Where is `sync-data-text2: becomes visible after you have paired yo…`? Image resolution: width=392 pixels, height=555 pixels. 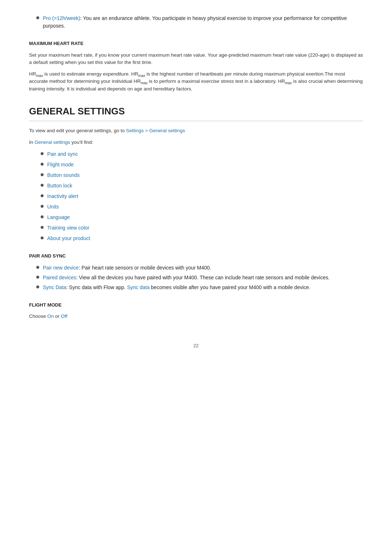 sync-data-text2: becomes visible after you have paired yo… is located at coordinates (230, 287).